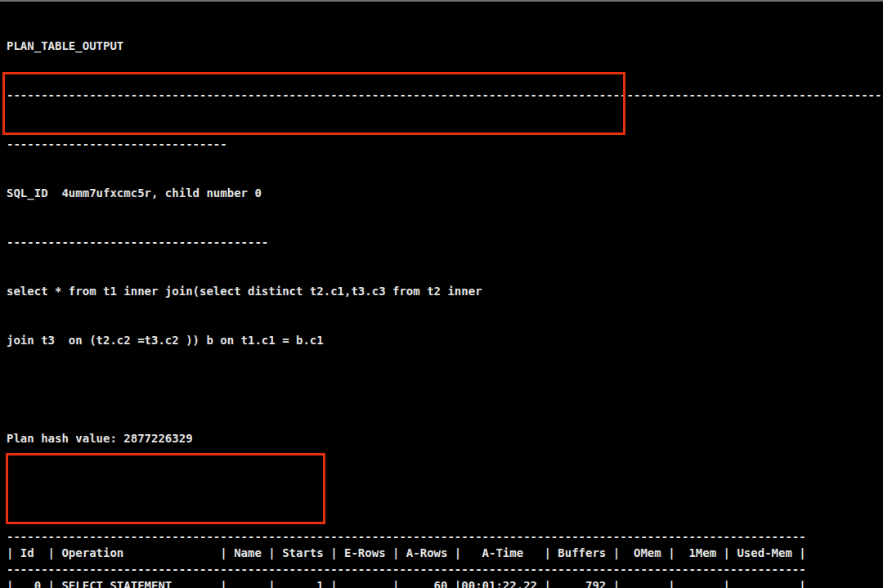 The height and width of the screenshot is (588, 883). I want to click on sql-id-line: SQL_ID 4umm7ufxcmc5r, child number 0, so click(445, 193).